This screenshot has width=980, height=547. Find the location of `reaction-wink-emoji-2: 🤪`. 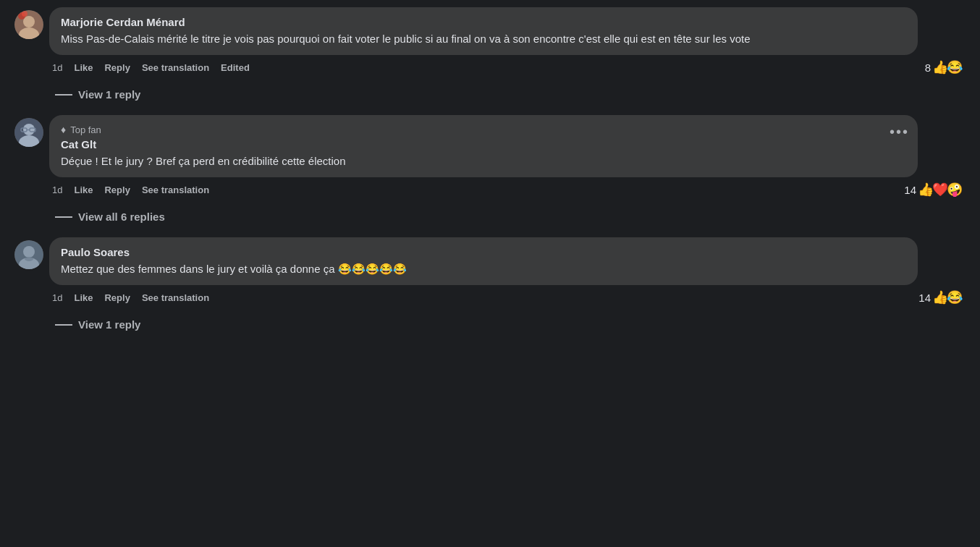

reaction-wink-emoji-2: 🤪 is located at coordinates (955, 190).